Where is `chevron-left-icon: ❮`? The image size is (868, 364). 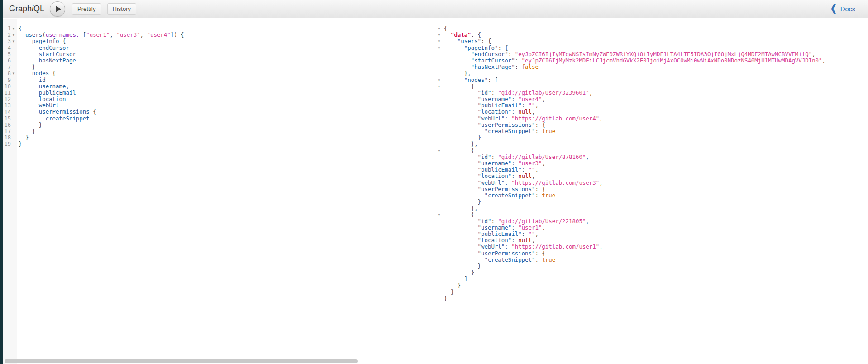
chevron-left-icon: ❮ is located at coordinates (834, 8).